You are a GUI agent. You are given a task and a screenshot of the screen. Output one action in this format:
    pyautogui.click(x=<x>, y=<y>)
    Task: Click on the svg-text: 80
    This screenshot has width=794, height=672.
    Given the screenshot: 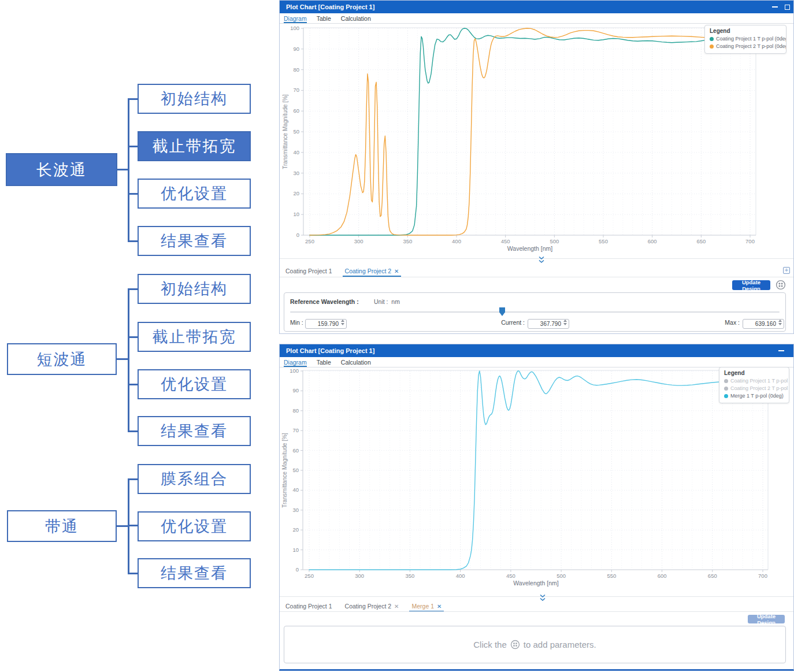 What is the action you would take?
    pyautogui.click(x=296, y=410)
    